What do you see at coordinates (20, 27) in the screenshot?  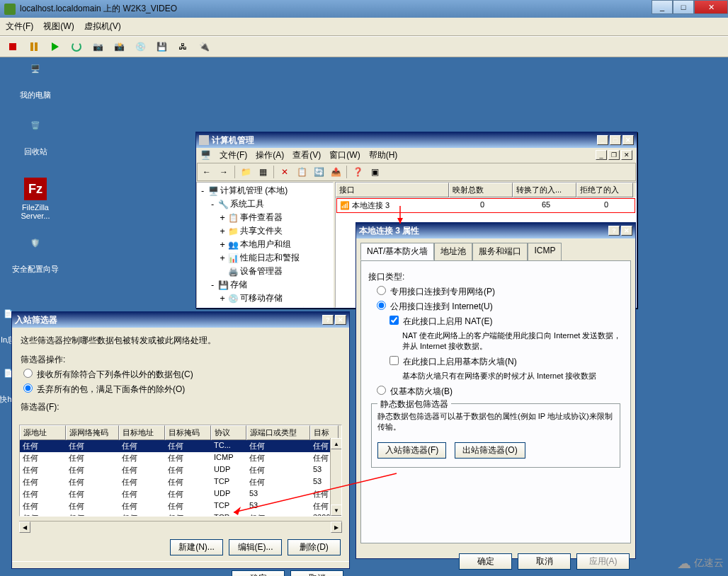 I see `menu-file: 文件(F)` at bounding box center [20, 27].